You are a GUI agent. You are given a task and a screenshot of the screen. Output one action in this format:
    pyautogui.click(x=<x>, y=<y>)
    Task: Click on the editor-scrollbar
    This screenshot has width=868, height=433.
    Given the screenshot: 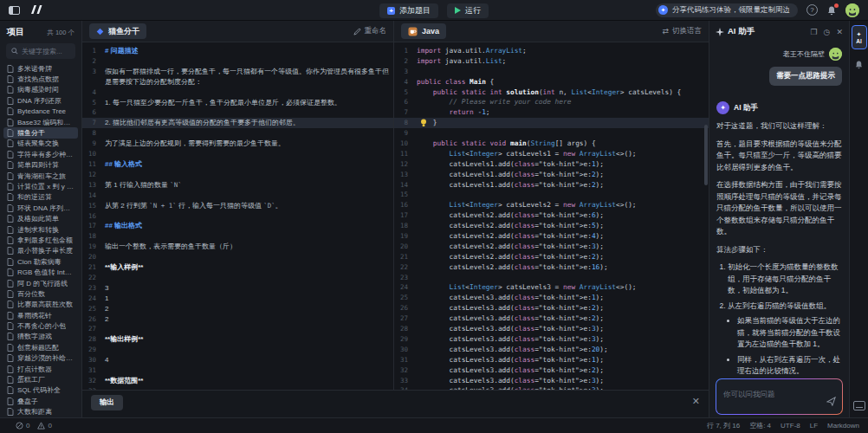 What is the action you would take?
    pyautogui.click(x=706, y=155)
    